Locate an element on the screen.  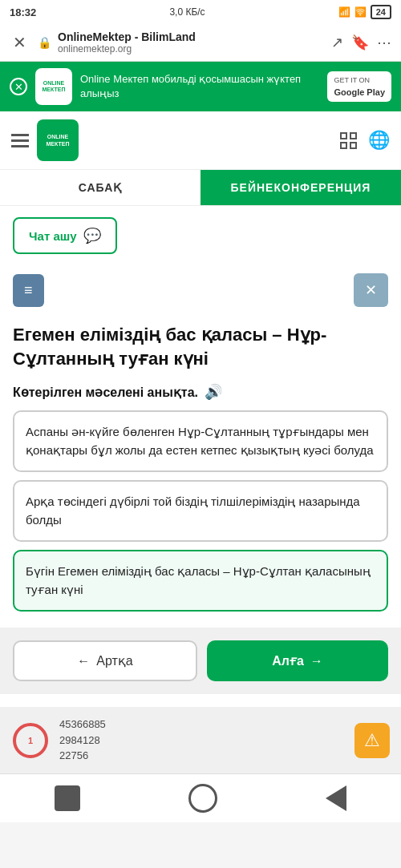
back-label: Артқа is located at coordinates (114, 660).